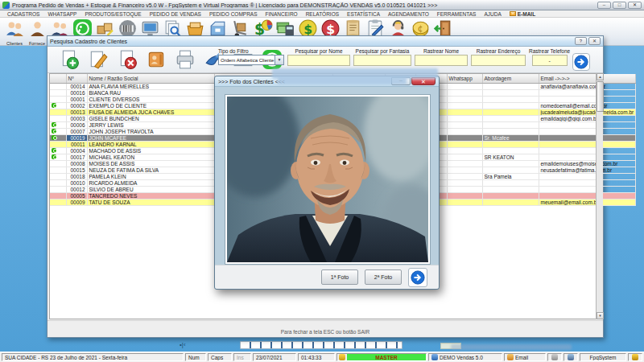  Describe the element at coordinates (151, 163) in the screenshot. I see `table-cell: MOISES DE ASSIS` at that location.